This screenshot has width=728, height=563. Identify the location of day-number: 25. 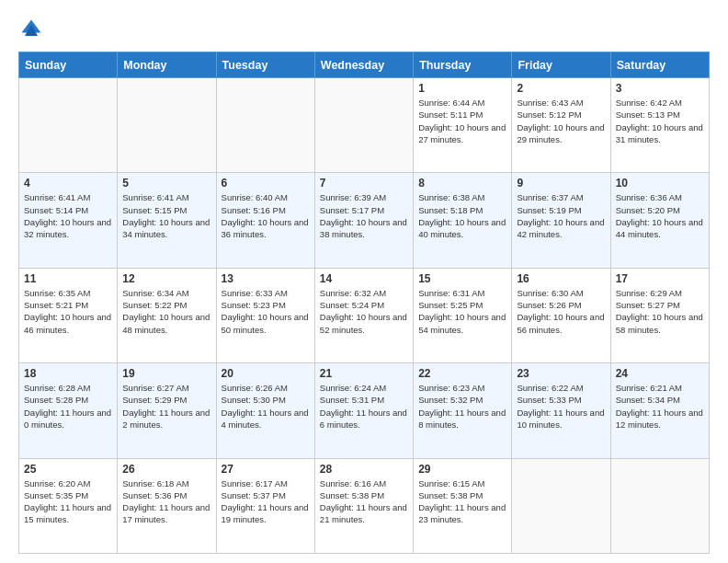
(68, 469).